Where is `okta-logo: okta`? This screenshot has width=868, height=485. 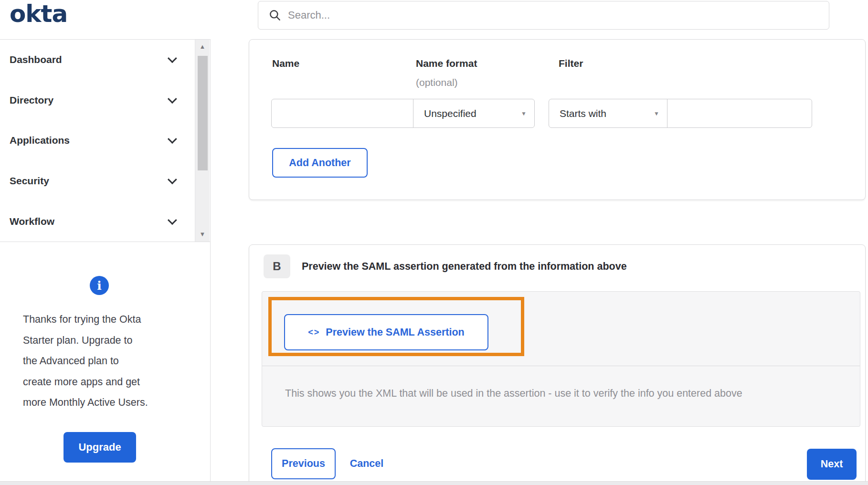 okta-logo: okta is located at coordinates (38, 15).